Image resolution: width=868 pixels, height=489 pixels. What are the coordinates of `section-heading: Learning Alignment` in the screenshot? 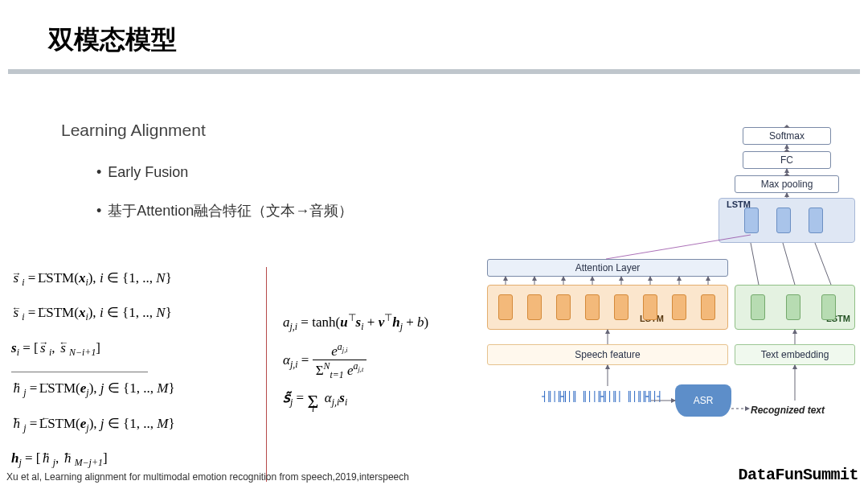 It's located at (133, 130).